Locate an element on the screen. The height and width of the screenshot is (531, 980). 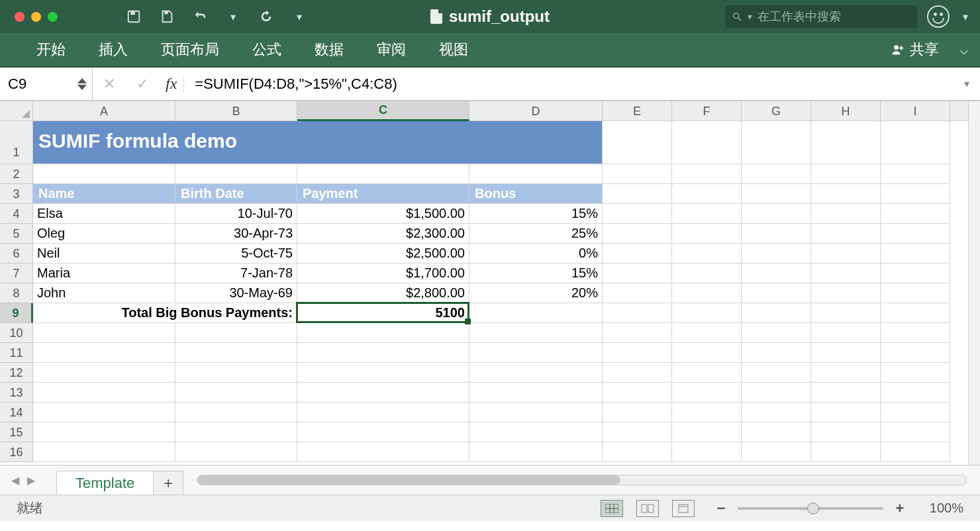
ribbon-tab-5: 审阅 is located at coordinates (391, 50).